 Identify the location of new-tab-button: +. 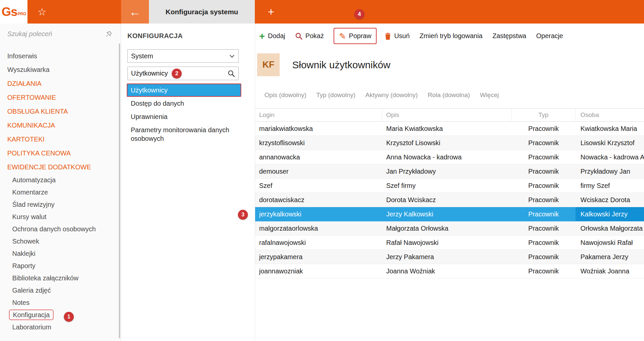
(271, 12).